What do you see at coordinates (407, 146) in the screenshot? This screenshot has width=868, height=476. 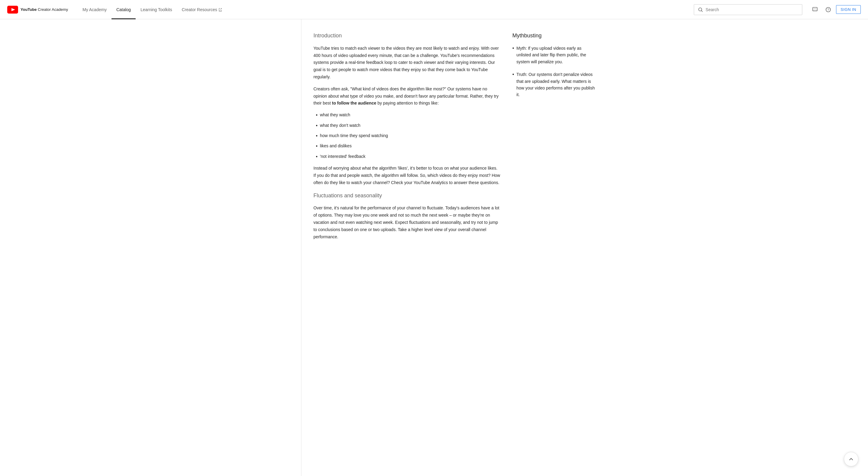 I see `list-item: likes and dislikes` at bounding box center [407, 146].